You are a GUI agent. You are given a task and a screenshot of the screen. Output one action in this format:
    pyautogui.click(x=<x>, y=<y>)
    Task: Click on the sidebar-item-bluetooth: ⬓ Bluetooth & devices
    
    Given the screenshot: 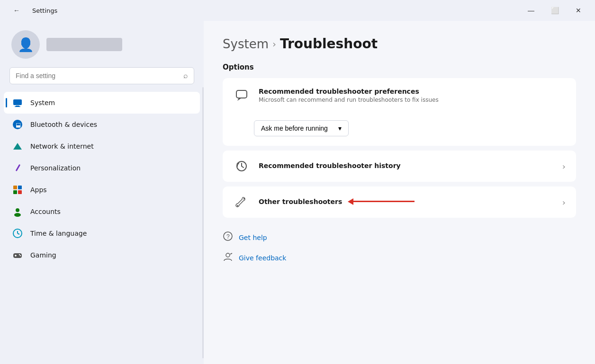 What is the action you would take?
    pyautogui.click(x=102, y=124)
    